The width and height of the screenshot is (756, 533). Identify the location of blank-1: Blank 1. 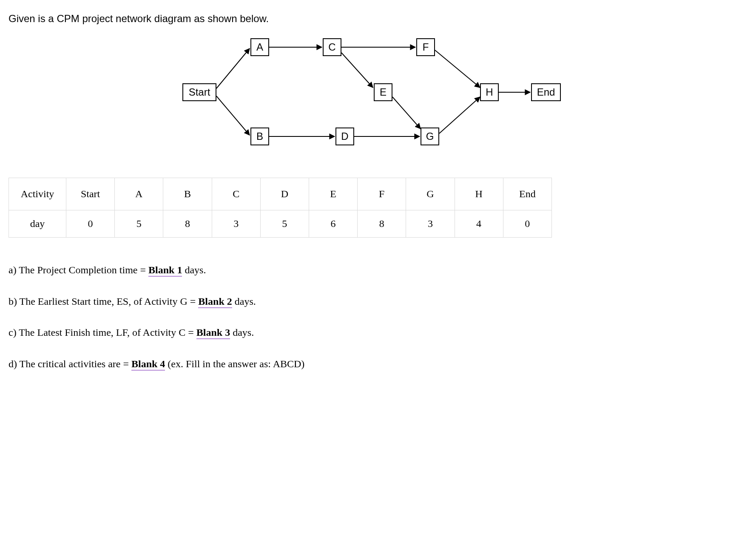
(165, 270).